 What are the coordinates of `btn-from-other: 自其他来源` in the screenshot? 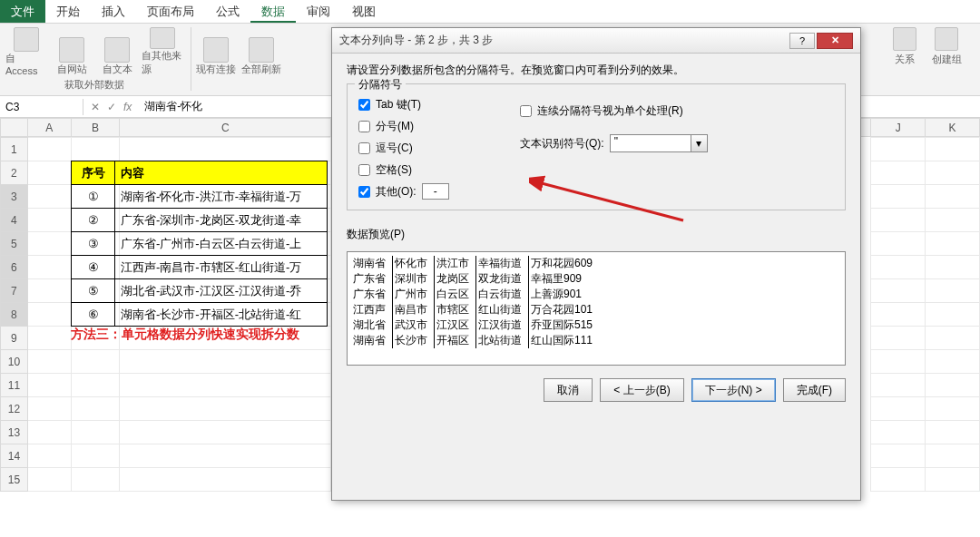 It's located at (162, 52).